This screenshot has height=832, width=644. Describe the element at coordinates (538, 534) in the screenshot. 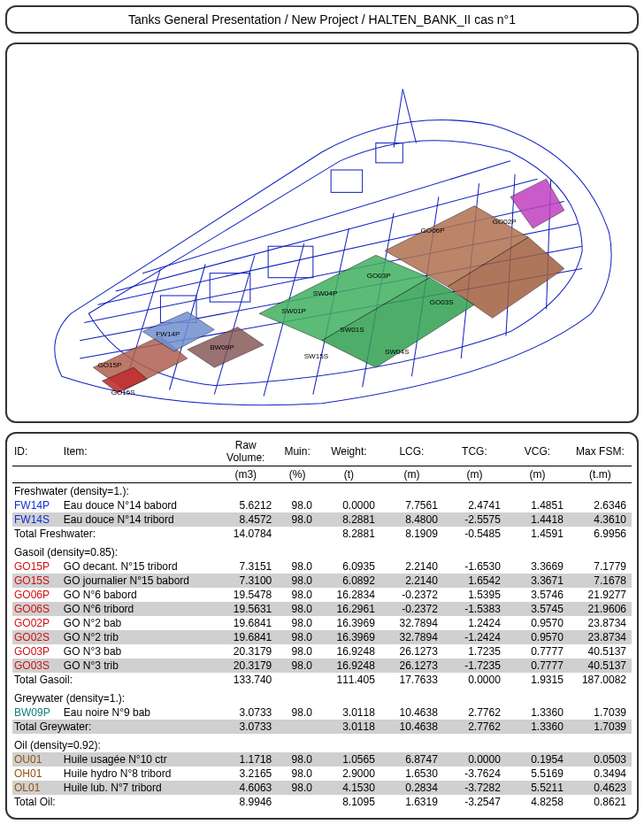

I see `cell-vcg: 1.4591` at that location.